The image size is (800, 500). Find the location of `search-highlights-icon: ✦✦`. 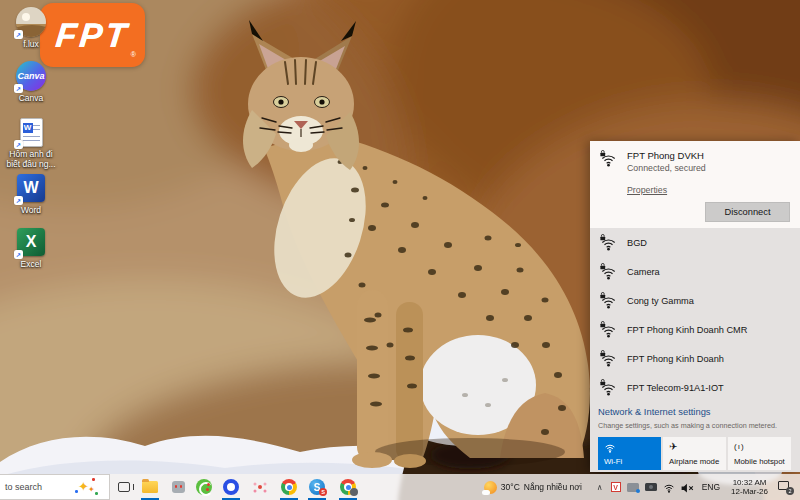

search-highlights-icon: ✦✦ is located at coordinates (87, 488).